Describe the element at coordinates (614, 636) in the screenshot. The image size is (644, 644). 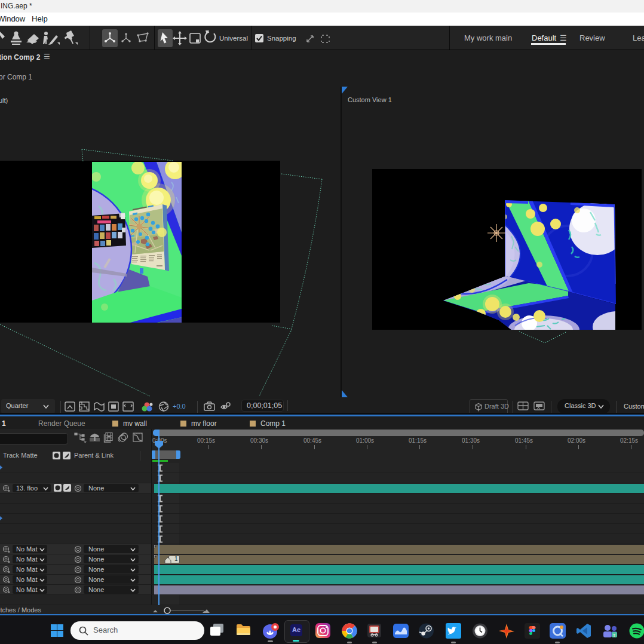
I see `svg-text: T` at that location.